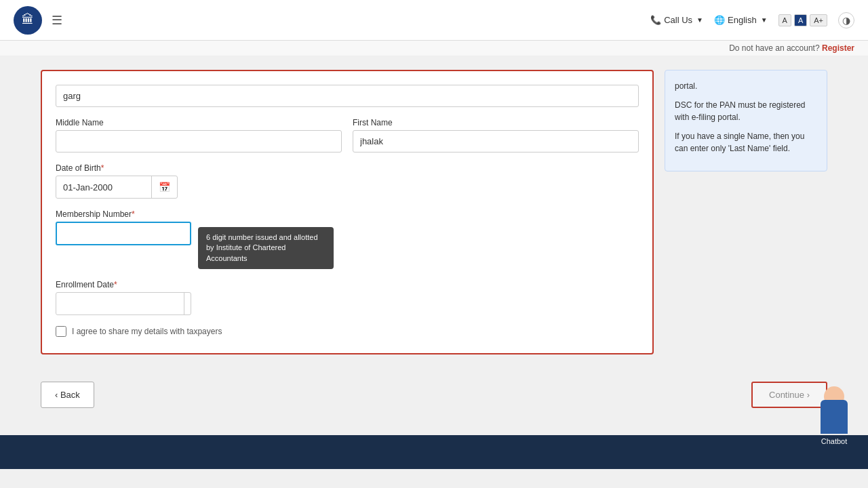 The height and width of the screenshot is (488, 868). What do you see at coordinates (846, 20) in the screenshot?
I see `contrast-button: ◑` at bounding box center [846, 20].